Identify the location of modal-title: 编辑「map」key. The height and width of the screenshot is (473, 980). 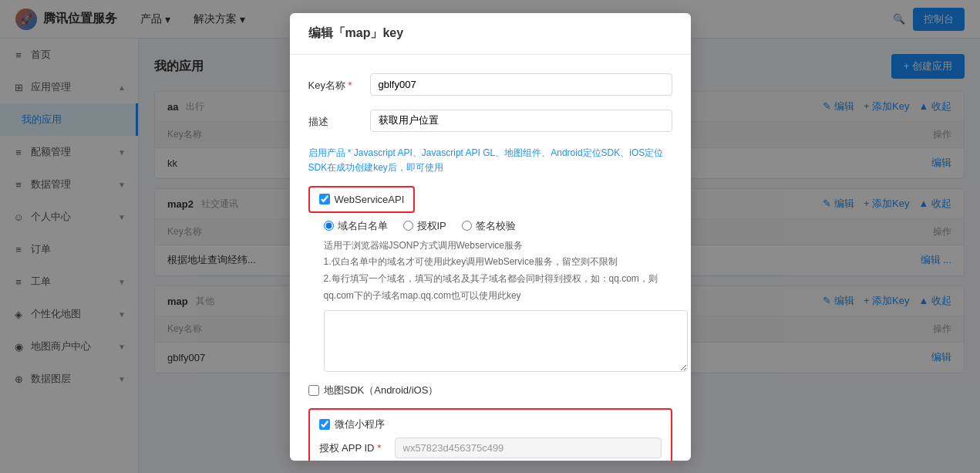
(356, 32).